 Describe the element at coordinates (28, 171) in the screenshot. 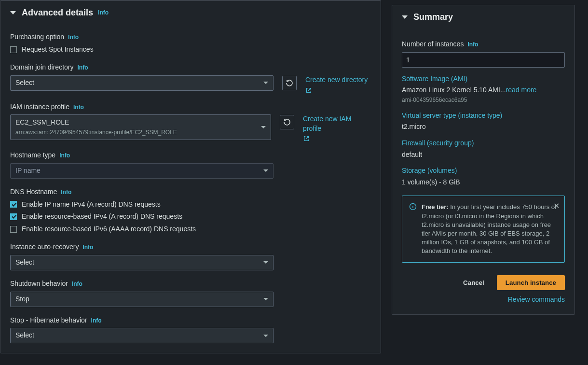

I see `hostname-type-value: IP name` at that location.